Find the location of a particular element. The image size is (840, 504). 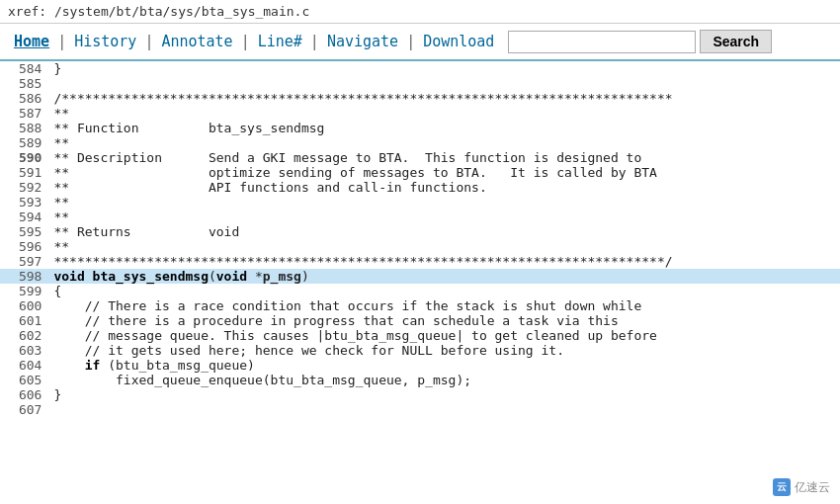

line-number: 596 is located at coordinates (25, 247).